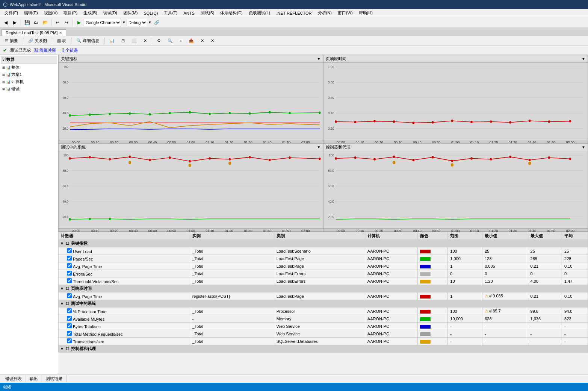  I want to click on table-row: Available MBytes - Memory AARON-PC 10,00…, so click(323, 319).